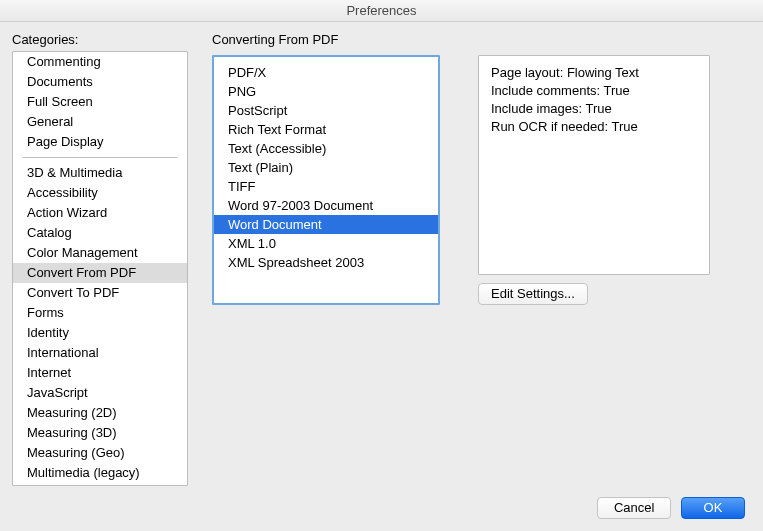 This screenshot has height=531, width=763. Describe the element at coordinates (594, 165) in the screenshot. I see `format-details: Page layout: Flowing TextInclude comment…` at that location.